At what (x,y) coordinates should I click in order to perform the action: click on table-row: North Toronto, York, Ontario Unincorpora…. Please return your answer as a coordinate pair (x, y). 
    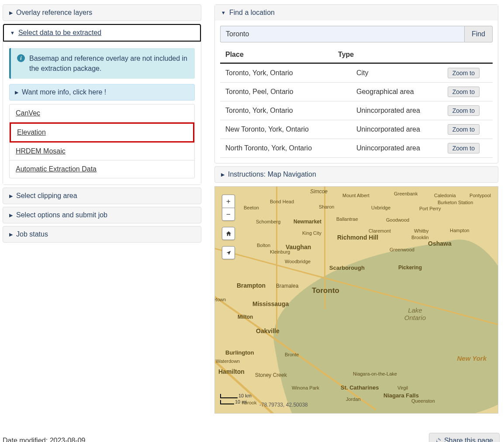
    Looking at the image, I should click on (356, 149).